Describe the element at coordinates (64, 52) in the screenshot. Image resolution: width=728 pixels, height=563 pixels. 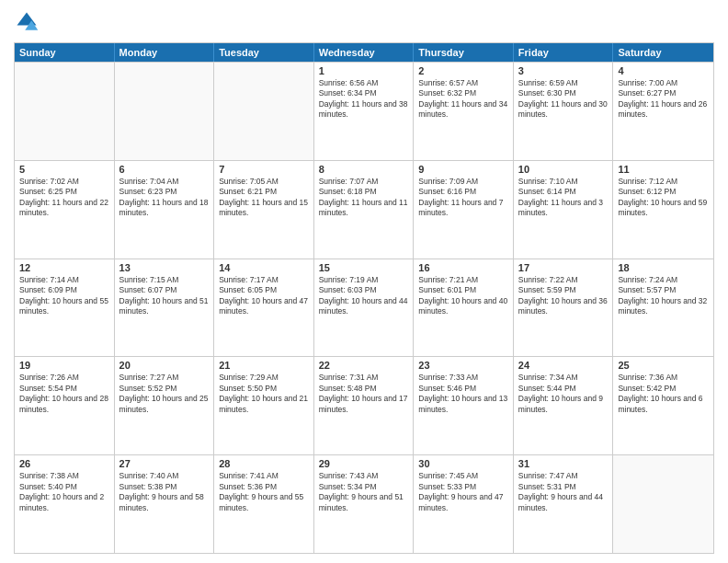
I see `header-sunday: Sunday` at that location.